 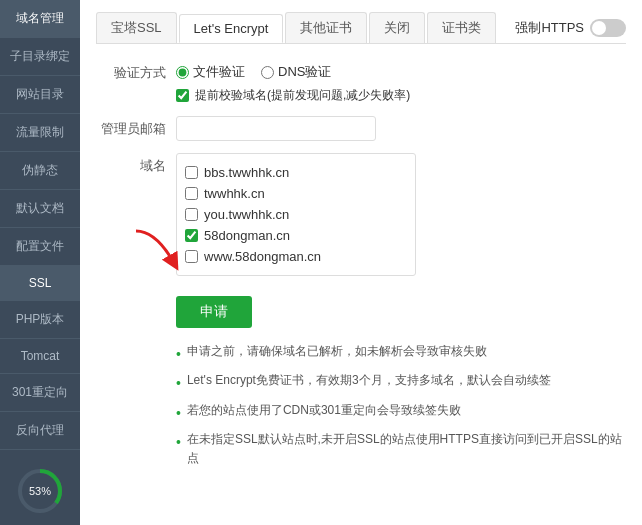 I want to click on verify-options: 文件验证 DNS验证 提前校验域名(提前发现问题,减少失败率), so click(x=401, y=82).